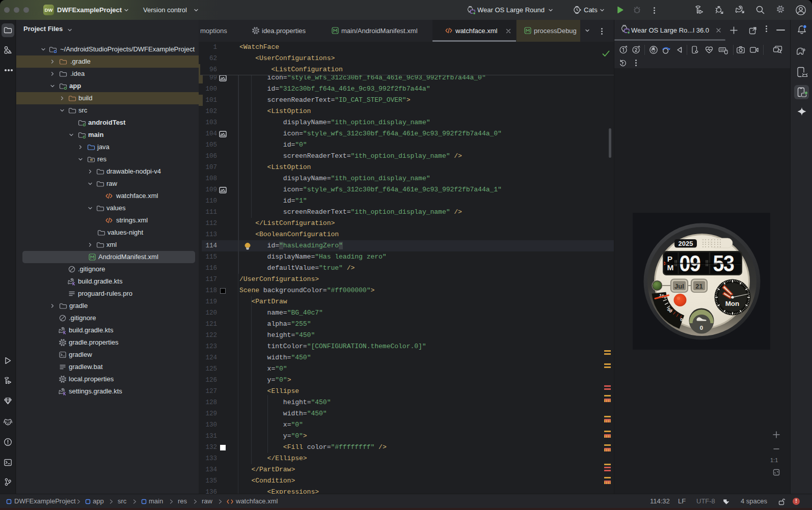 The width and height of the screenshot is (812, 510). What do you see at coordinates (699, 286) in the screenshot?
I see `svg-text: 21` at bounding box center [699, 286].